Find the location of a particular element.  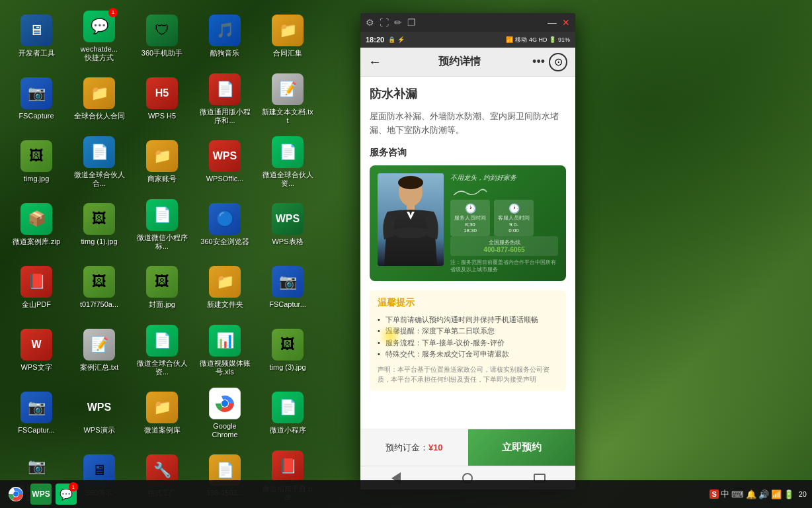

network-type: 移动 4G HD is located at coordinates (531, 40).